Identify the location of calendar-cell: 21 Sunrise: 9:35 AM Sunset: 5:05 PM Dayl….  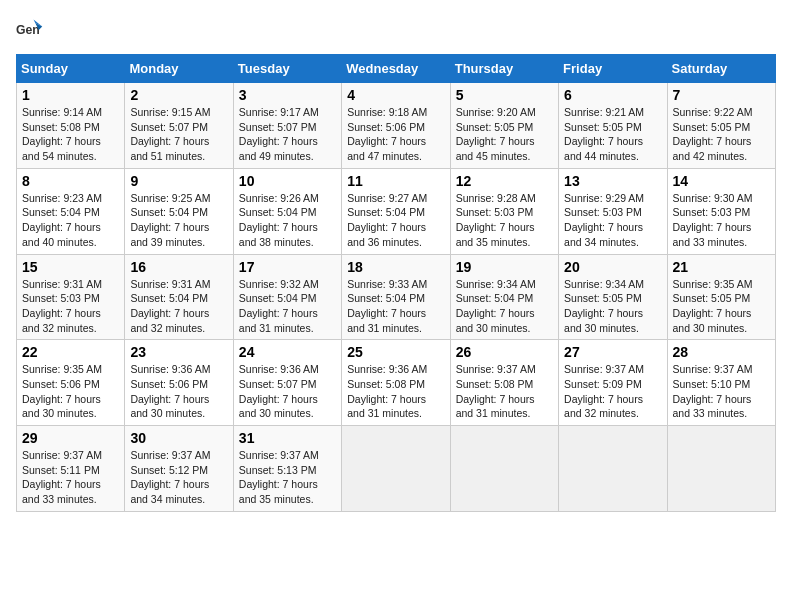
(721, 297).